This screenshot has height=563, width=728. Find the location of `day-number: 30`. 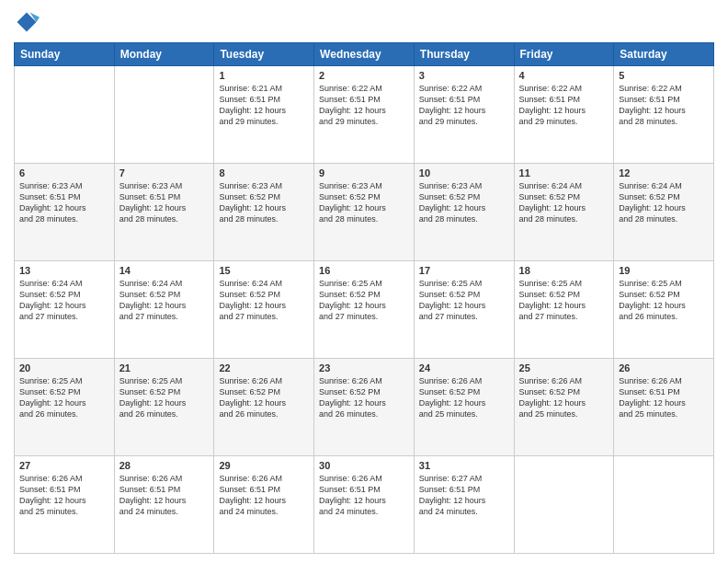

day-number: 30 is located at coordinates (364, 465).